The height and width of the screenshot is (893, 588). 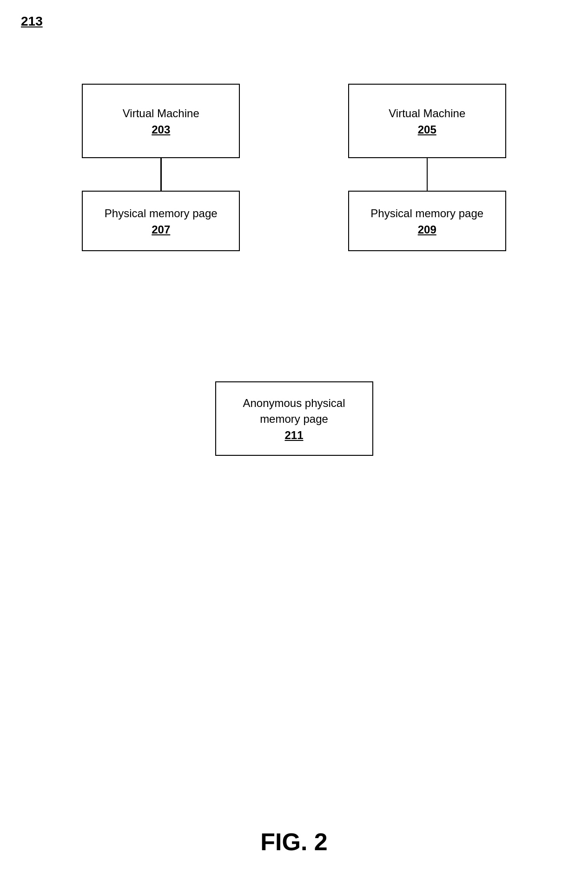 What do you see at coordinates (427, 221) in the screenshot?
I see `memory-right-box: Physical memory page 209` at bounding box center [427, 221].